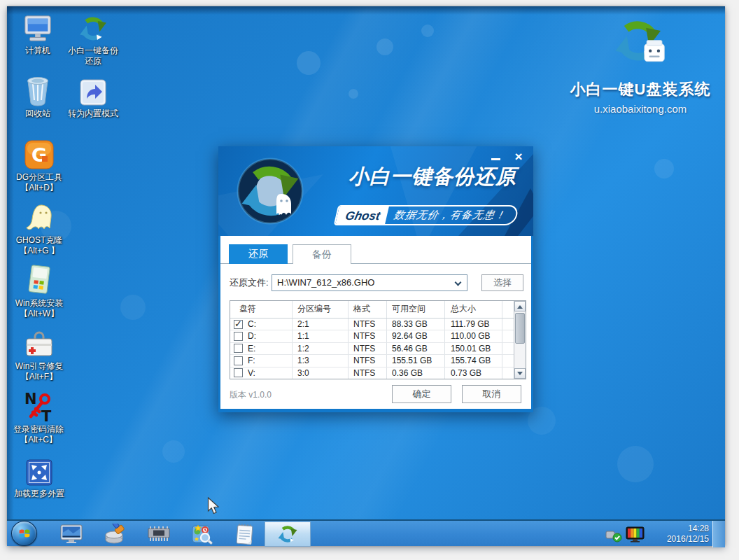  What do you see at coordinates (39, 477) in the screenshot?
I see `desktop-icon-load-more: 加载更多外置` at bounding box center [39, 477].